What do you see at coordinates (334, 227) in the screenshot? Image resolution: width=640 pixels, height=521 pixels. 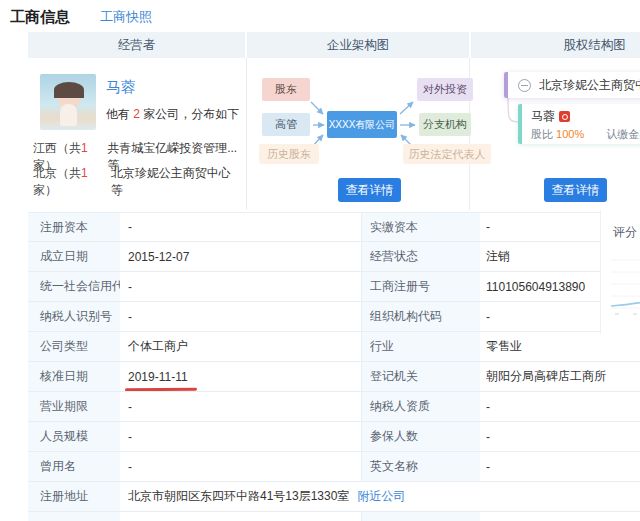 I see `table-row: 注册资本 - 实缴资本 -` at bounding box center [334, 227].